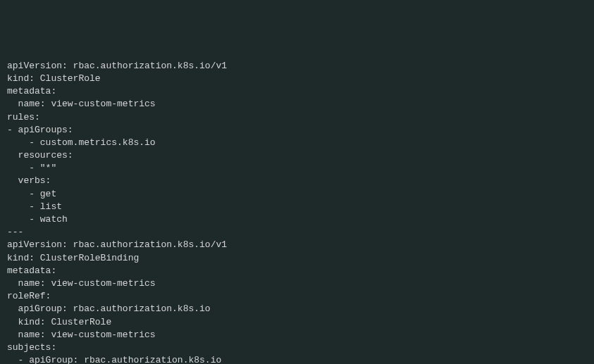 This screenshot has height=364, width=594. I want to click on code-line: resources:, so click(297, 156).